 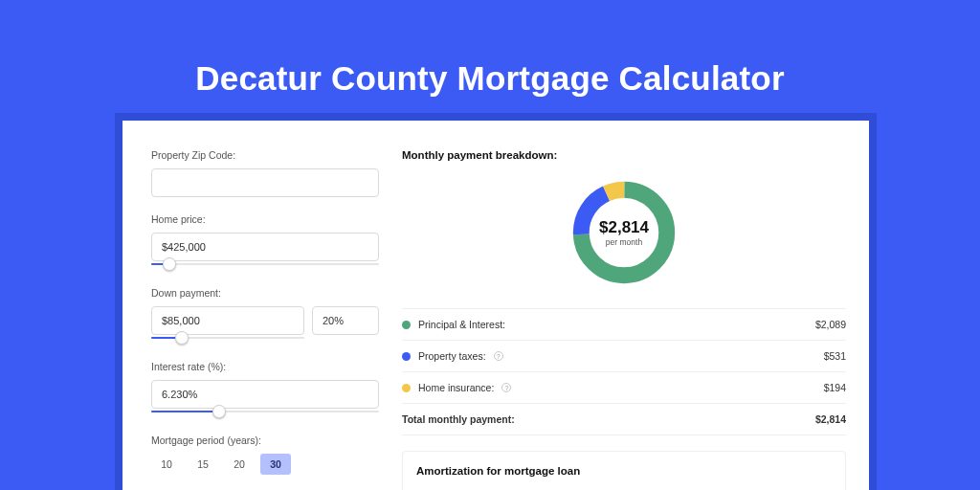 I want to click on donut-amount: $2,814, so click(x=624, y=228).